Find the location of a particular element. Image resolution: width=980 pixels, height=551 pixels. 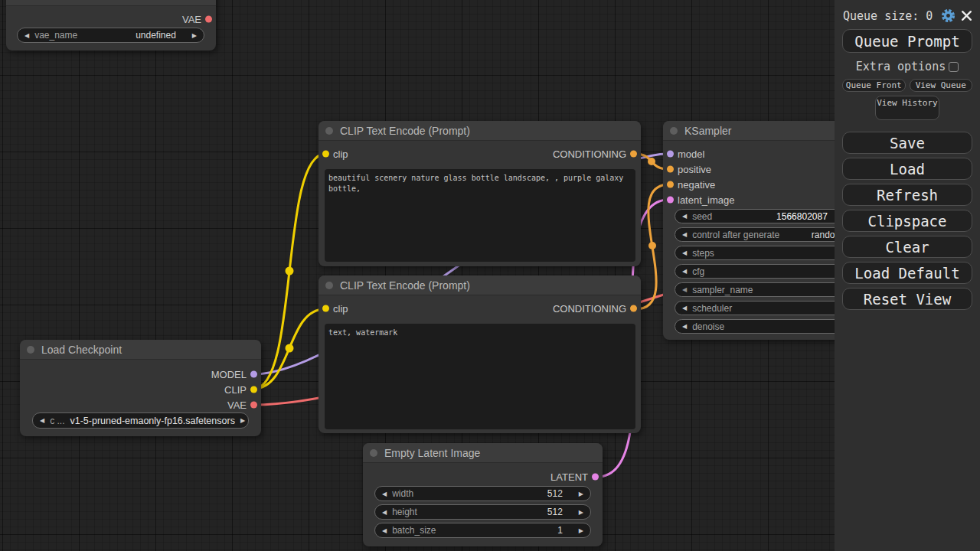

widget-value: 512 is located at coordinates (555, 494).